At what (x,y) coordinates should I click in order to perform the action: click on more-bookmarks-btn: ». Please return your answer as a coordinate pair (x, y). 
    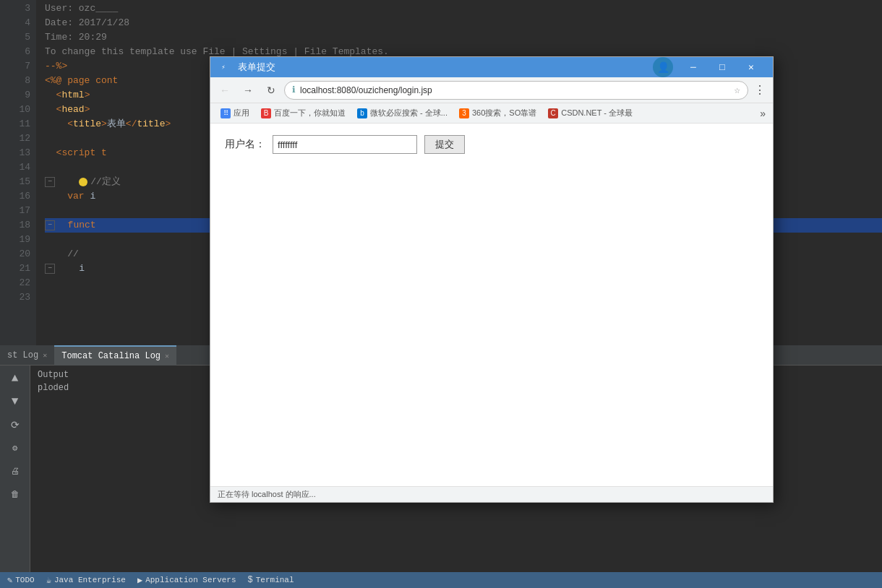
    Looking at the image, I should click on (763, 113).